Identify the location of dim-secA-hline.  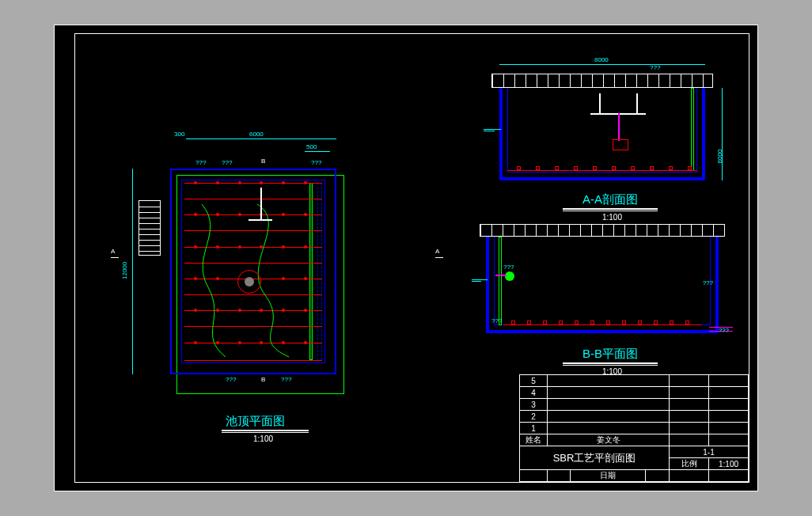
(722, 135).